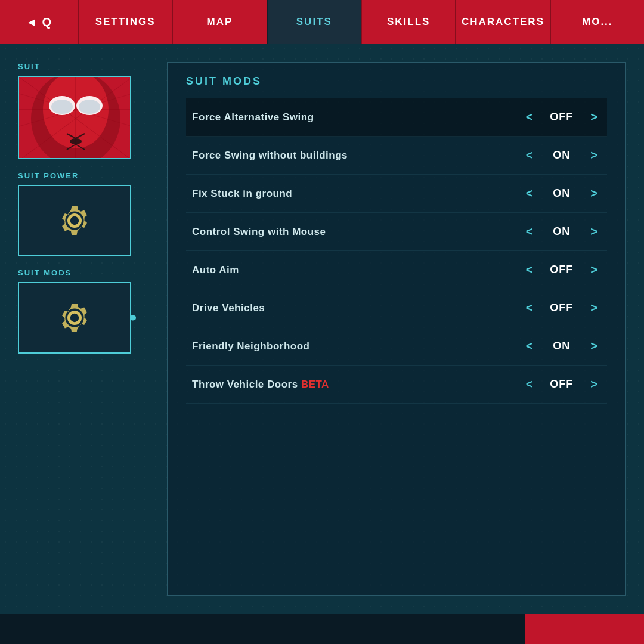 This screenshot has width=644, height=644. Describe the element at coordinates (397, 85) in the screenshot. I see `panel-title: SUIT MODS` at that location.